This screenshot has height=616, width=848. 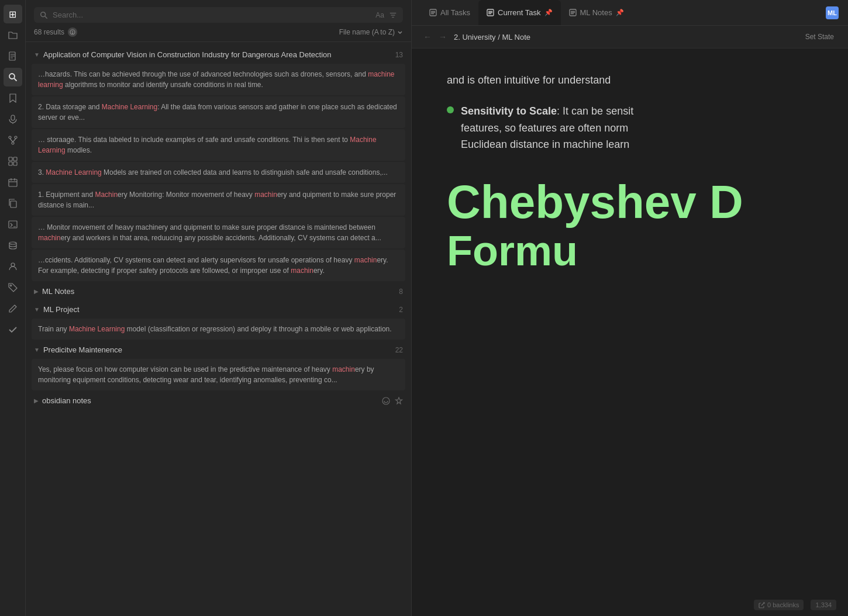 I want to click on filter-icon, so click(x=393, y=15).